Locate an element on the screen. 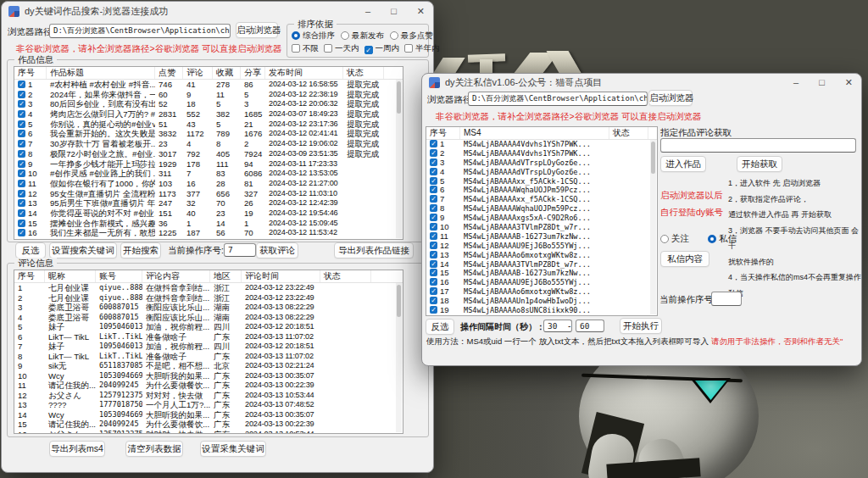 This screenshot has width=868, height=478. table-row: ✓12 MS4wLjABAAAAU9EjJ6Bo555YWj... is located at coordinates (542, 246).